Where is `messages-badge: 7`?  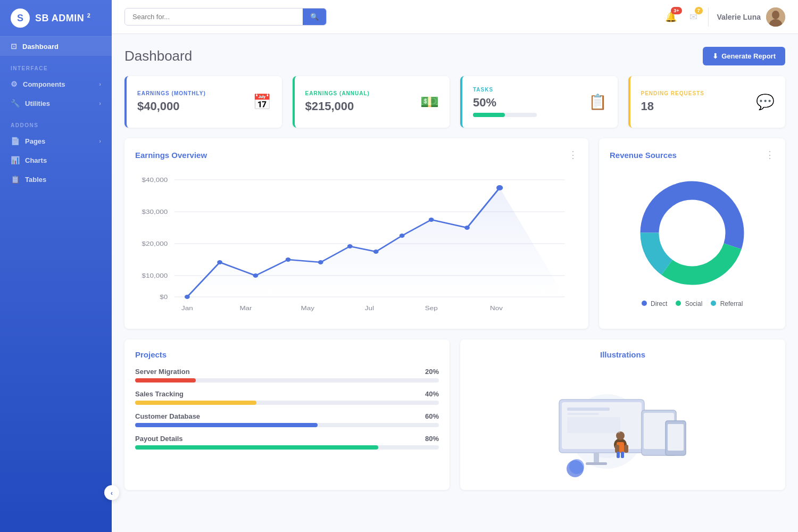
messages-badge: 7 is located at coordinates (699, 11).